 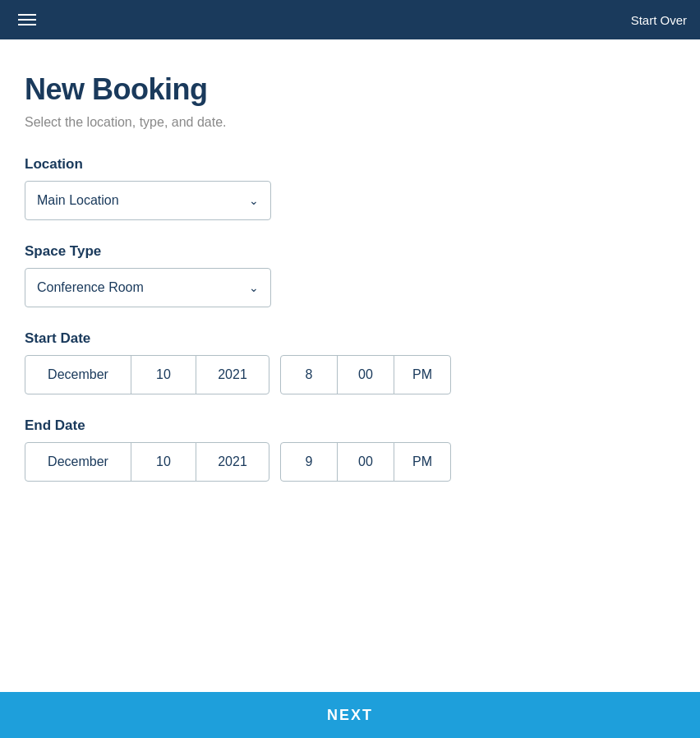 What do you see at coordinates (309, 462) in the screenshot?
I see `end-date-hour: 9` at bounding box center [309, 462].